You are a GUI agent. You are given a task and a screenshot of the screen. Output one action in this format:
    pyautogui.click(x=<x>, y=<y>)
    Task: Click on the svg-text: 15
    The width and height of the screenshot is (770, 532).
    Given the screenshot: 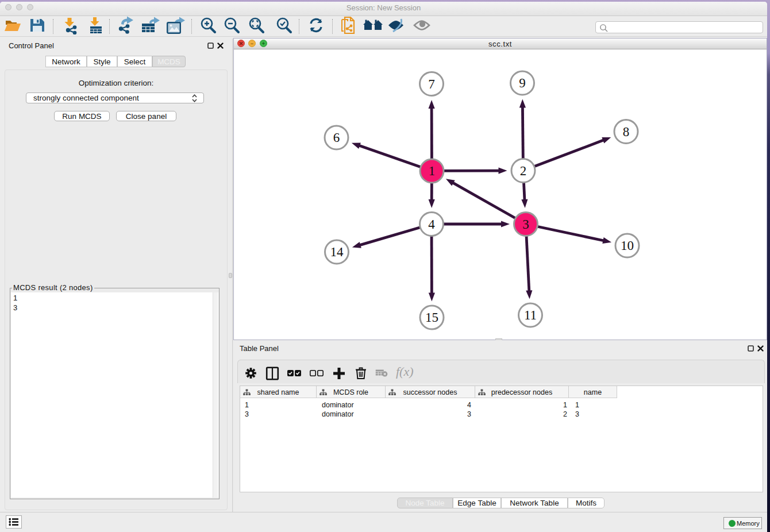 What is the action you would take?
    pyautogui.click(x=432, y=317)
    